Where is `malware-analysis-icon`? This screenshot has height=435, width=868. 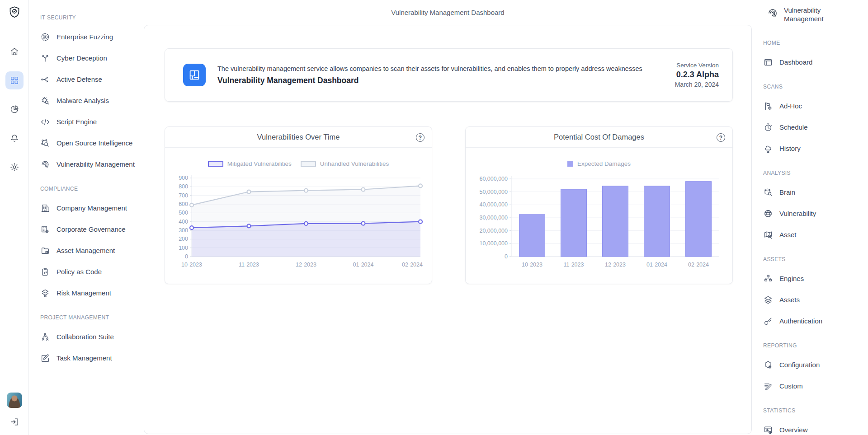 malware-analysis-icon is located at coordinates (45, 101).